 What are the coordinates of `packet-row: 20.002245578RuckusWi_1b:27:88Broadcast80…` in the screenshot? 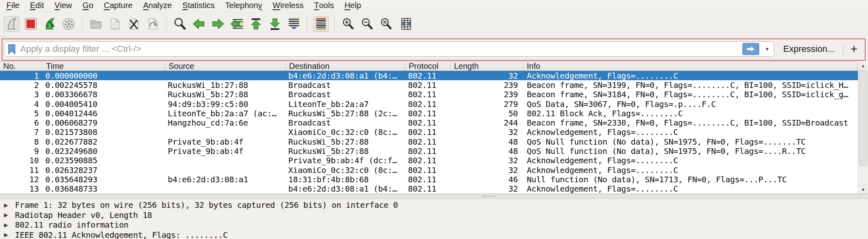 It's located at (429, 85).